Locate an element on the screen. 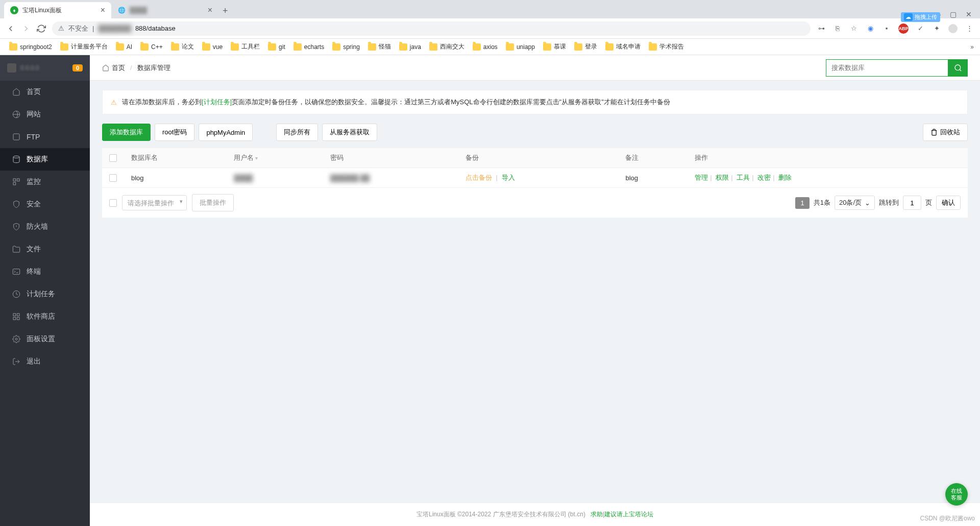 The image size is (980, 526). sidebar-item-exit: 退出 is located at coordinates (45, 362).